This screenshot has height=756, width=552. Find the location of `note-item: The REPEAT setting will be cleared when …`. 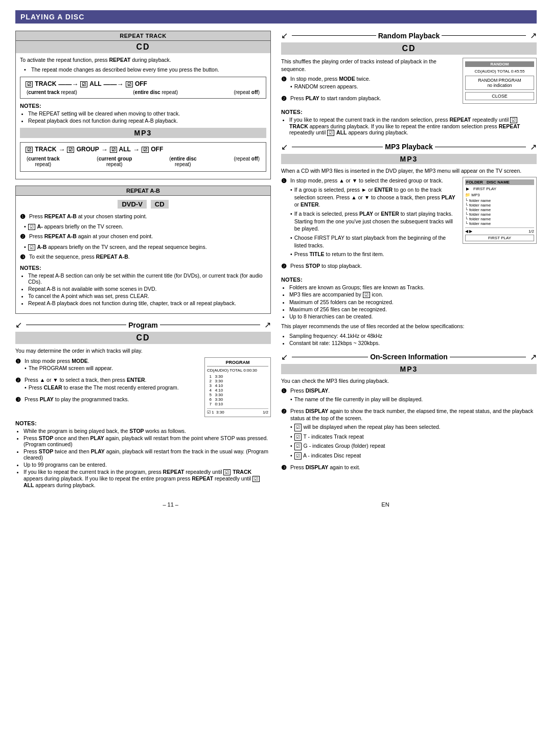

note-item: The REPEAT setting will be cleared when … is located at coordinates (147, 113).